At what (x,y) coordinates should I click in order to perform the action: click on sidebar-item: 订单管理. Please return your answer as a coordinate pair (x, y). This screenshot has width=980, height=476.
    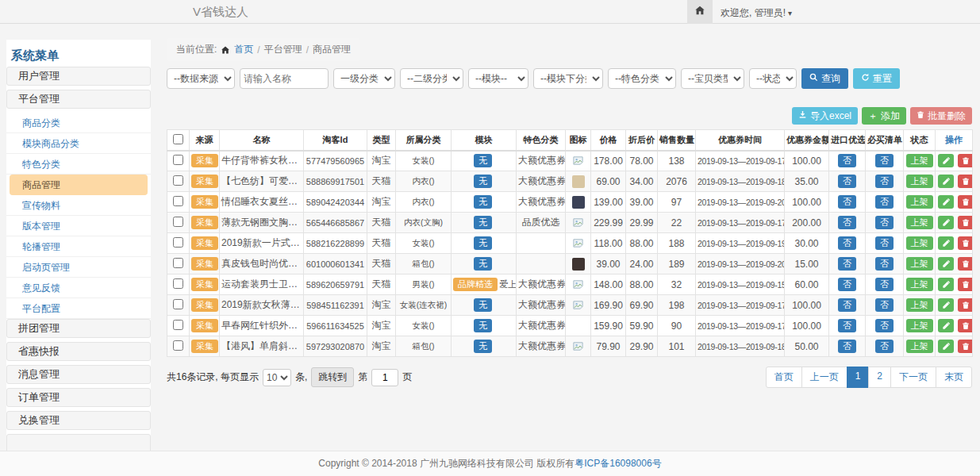
    Looking at the image, I should click on (79, 397).